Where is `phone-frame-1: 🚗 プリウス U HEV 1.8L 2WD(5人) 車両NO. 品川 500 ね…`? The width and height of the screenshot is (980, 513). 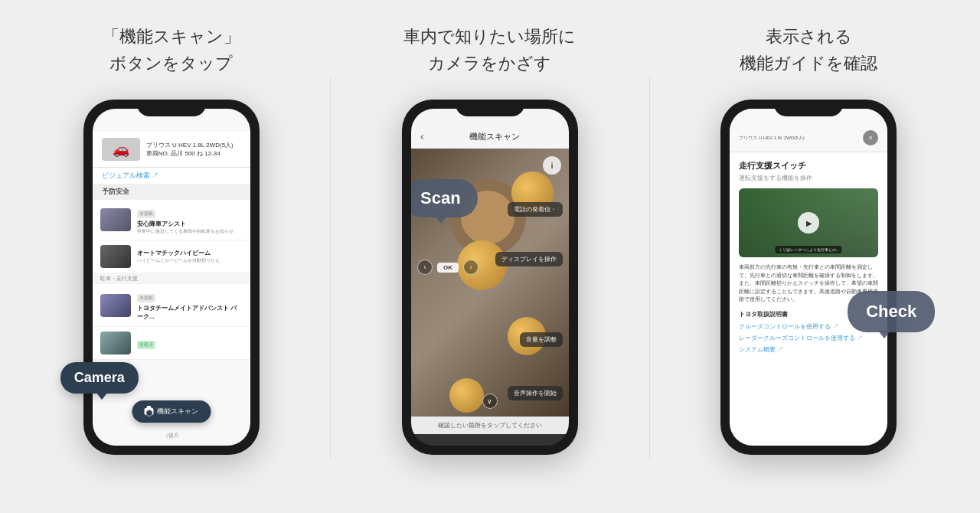
phone-frame-1: 🚗 プリウス U HEV 1.8L 2WD(5人) 車両NO. 品川 500 ね… is located at coordinates (172, 277).